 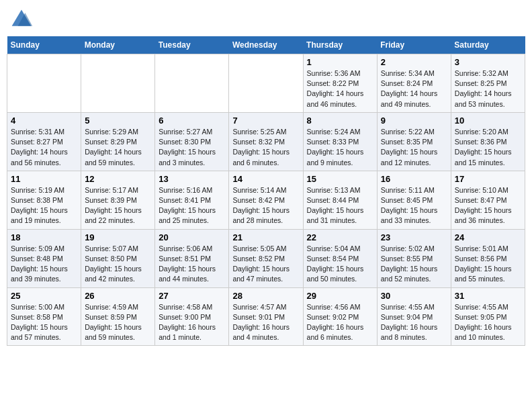 What do you see at coordinates (44, 317) in the screenshot?
I see `calendar-cell: 25Sunrise: 5:00 AM Sunset: 8:58 PM Dayli…` at bounding box center [44, 317].